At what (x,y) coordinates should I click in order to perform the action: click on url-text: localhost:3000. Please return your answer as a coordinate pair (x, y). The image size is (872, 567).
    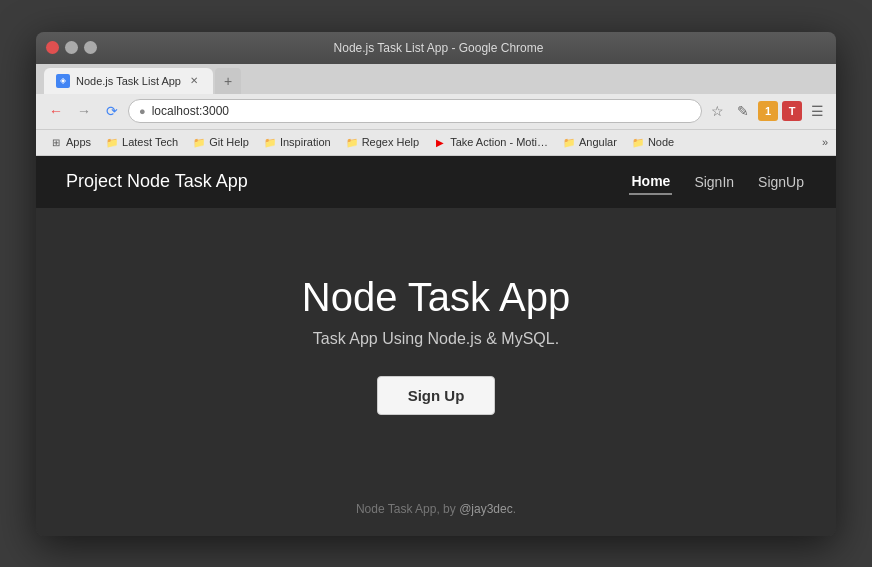
    Looking at the image, I should click on (190, 111).